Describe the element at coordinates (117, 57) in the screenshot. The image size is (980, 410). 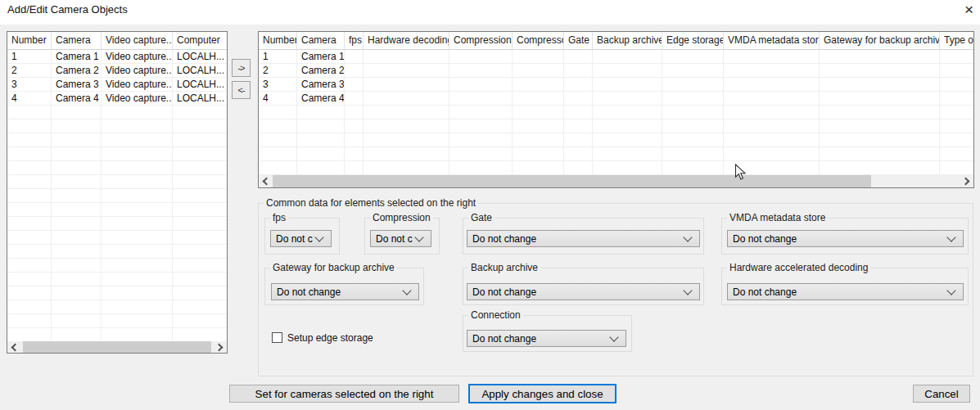
I see `table-row: 1Camera 1Video capture...LOCALH...` at that location.